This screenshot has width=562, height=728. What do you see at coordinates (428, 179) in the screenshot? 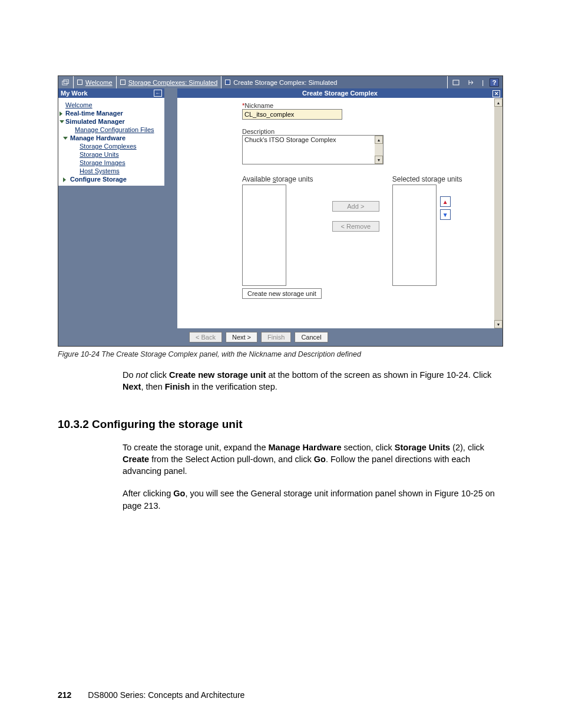
I see `selected-units-label: Selected storage units` at bounding box center [428, 179].